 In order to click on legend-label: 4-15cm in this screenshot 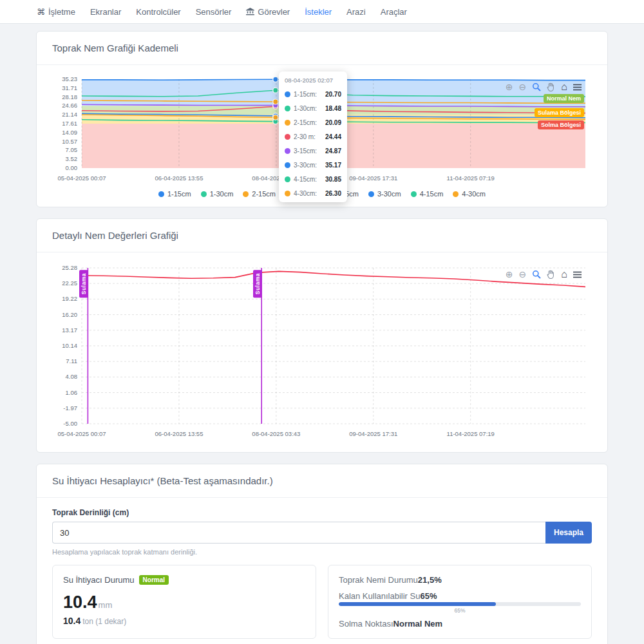, I will do `click(431, 194)`.